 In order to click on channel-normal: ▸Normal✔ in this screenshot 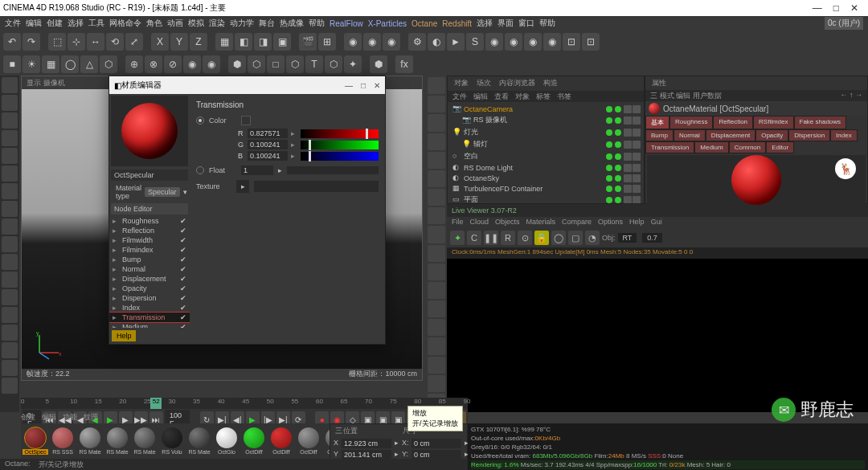, I will do `click(149, 269)`.